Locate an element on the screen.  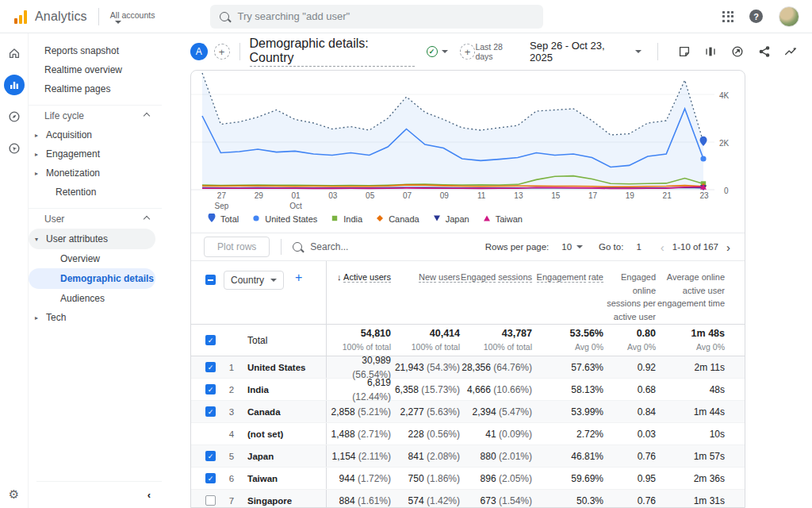
column-header-engagement-rate: Engagement rate is located at coordinates (568, 292).